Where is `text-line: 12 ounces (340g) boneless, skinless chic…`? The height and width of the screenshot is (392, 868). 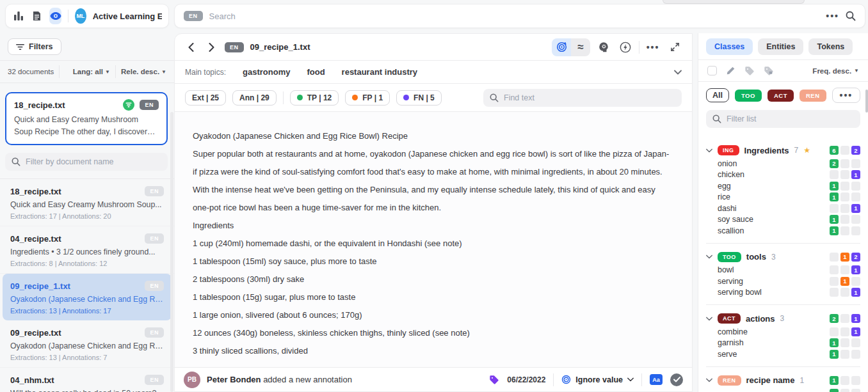
text-line: 12 ounces (340g) boneless, skinless chic… is located at coordinates (433, 333).